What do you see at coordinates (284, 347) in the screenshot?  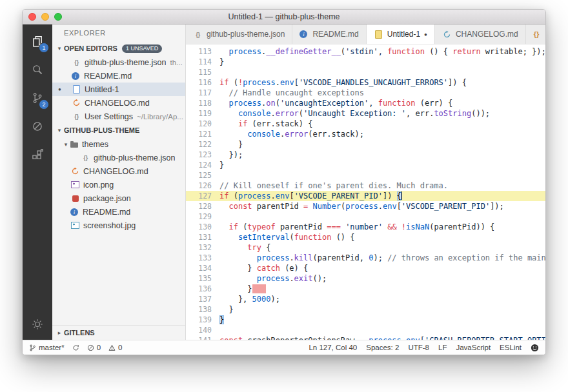 I see `status-bar: master*00 Ln 127, Col 40Spaces: 2UTF-8LF…` at bounding box center [284, 347].